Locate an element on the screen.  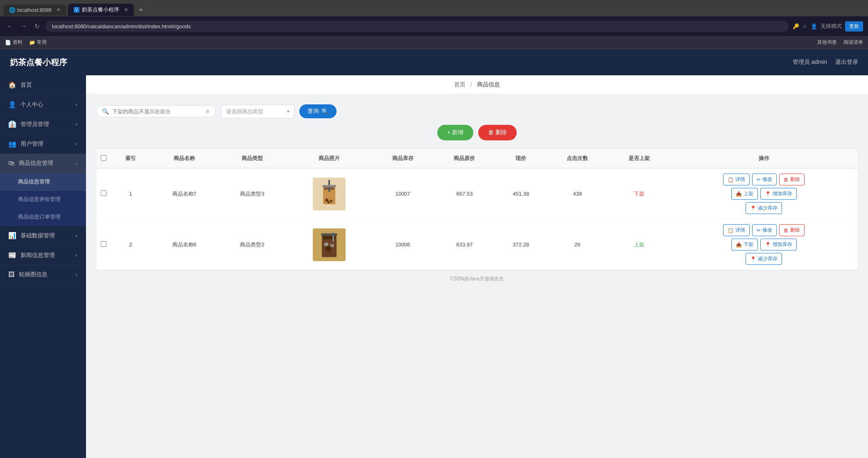
sidebar-users-label: 用户管理 is located at coordinates (32, 144).